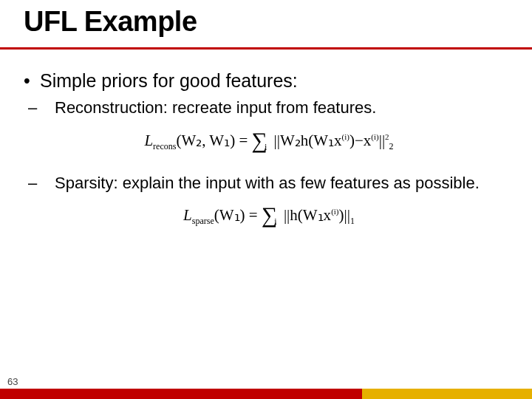 The width and height of the screenshot is (532, 399). What do you see at coordinates (266, 49) in the screenshot?
I see `title-underline` at bounding box center [266, 49].